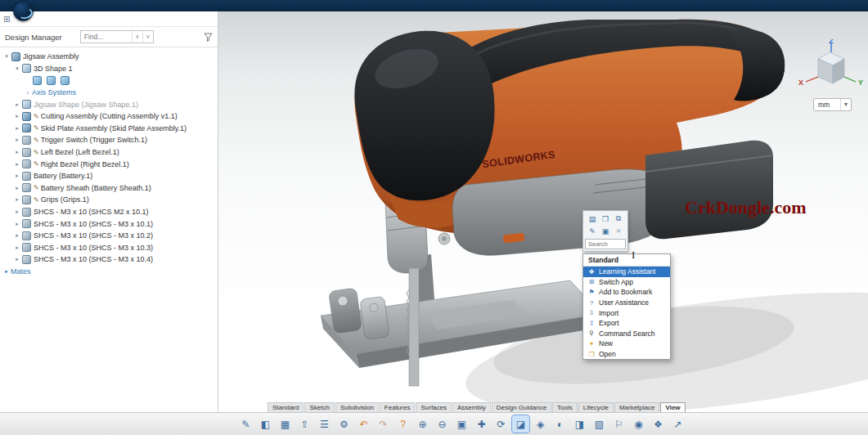  What do you see at coordinates (109, 271) in the screenshot?
I see `tree-item: ▸Mates` at bounding box center [109, 271].